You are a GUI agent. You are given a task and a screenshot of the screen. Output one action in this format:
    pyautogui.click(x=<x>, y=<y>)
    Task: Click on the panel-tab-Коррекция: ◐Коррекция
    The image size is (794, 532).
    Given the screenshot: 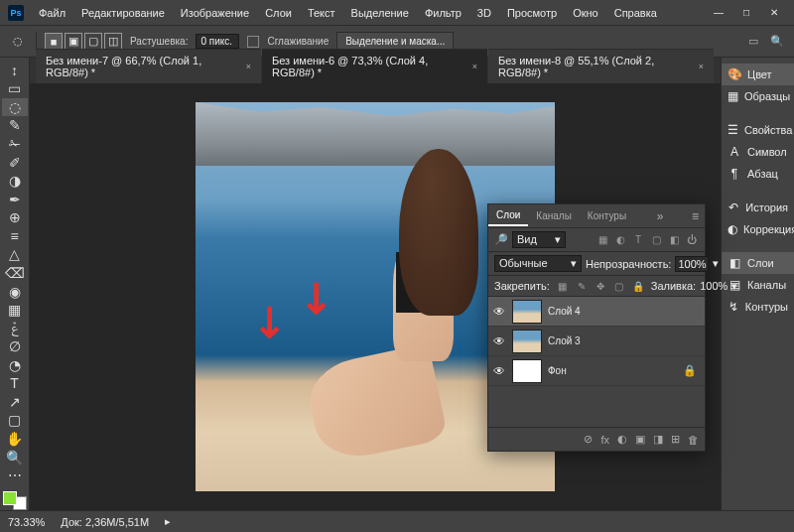 What is the action you would take?
    pyautogui.click(x=758, y=229)
    